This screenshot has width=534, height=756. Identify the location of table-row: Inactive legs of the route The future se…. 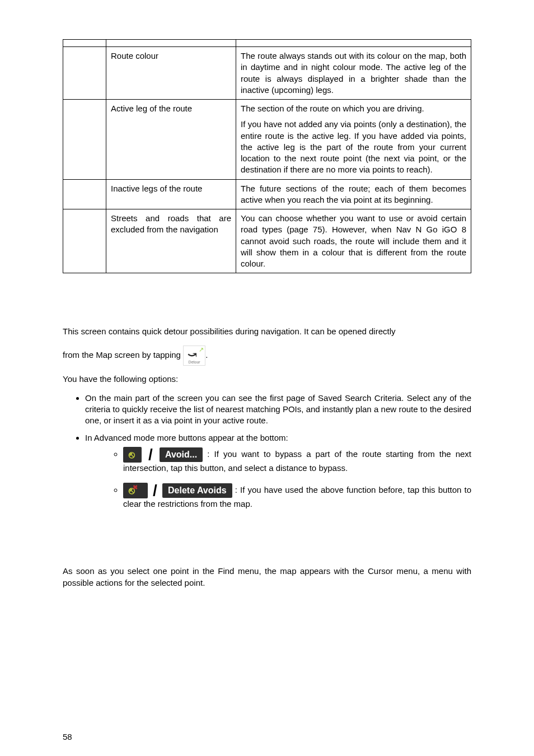
(268, 194).